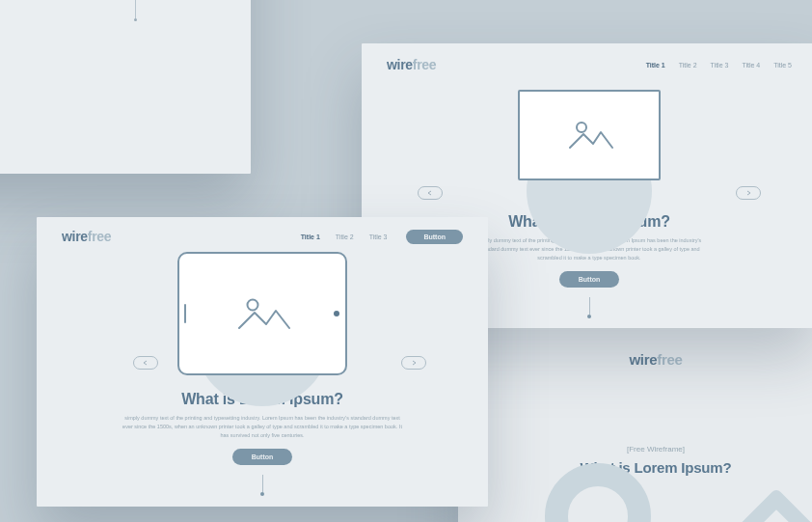 Image resolution: width=812 pixels, height=522 pixels. Describe the element at coordinates (434, 237) in the screenshot. I see `header-cta-button: Button` at that location.